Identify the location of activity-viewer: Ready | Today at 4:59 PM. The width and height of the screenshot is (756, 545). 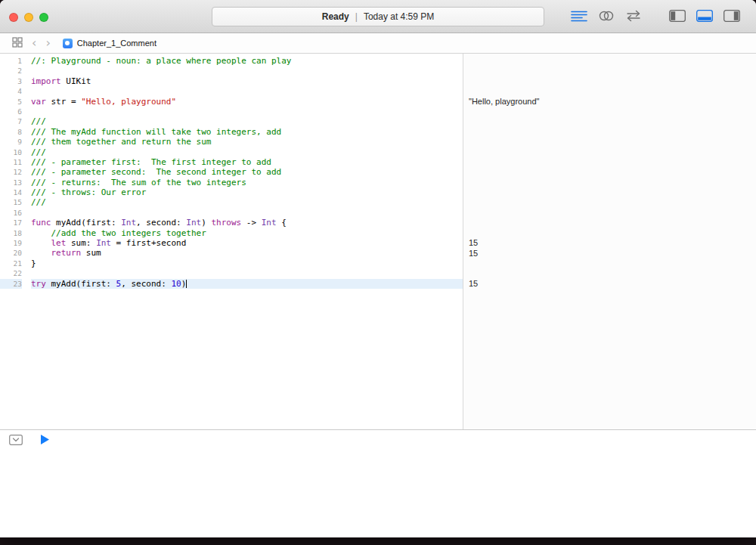
(378, 17).